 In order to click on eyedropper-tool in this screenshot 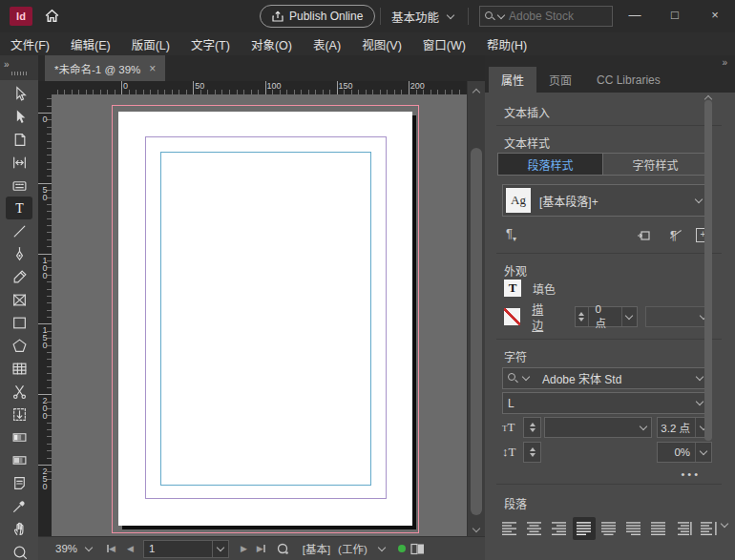, I will do `click(19, 506)`.